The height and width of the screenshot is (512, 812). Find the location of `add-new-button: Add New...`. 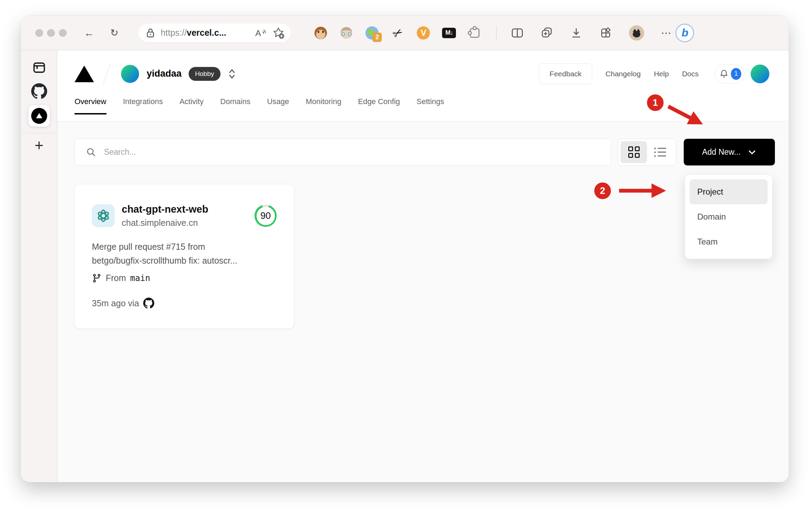

add-new-button: Add New... is located at coordinates (729, 152).